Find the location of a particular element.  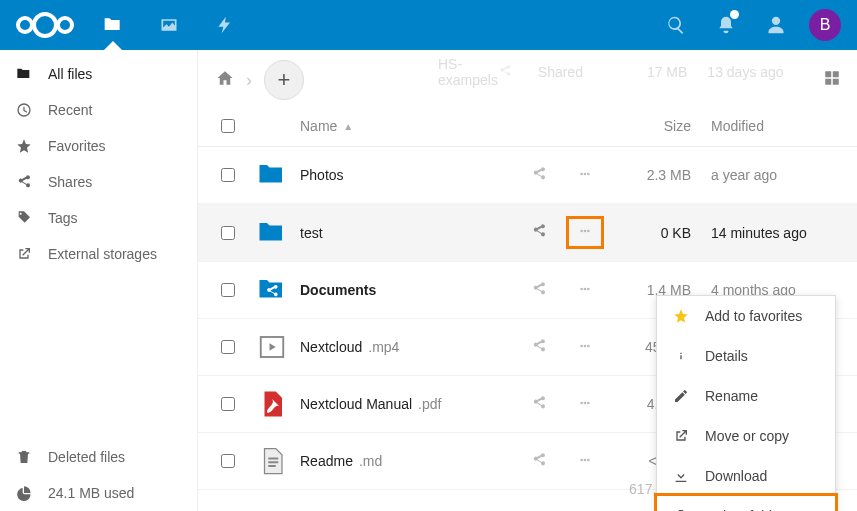

nav-files is located at coordinates (113, 25).